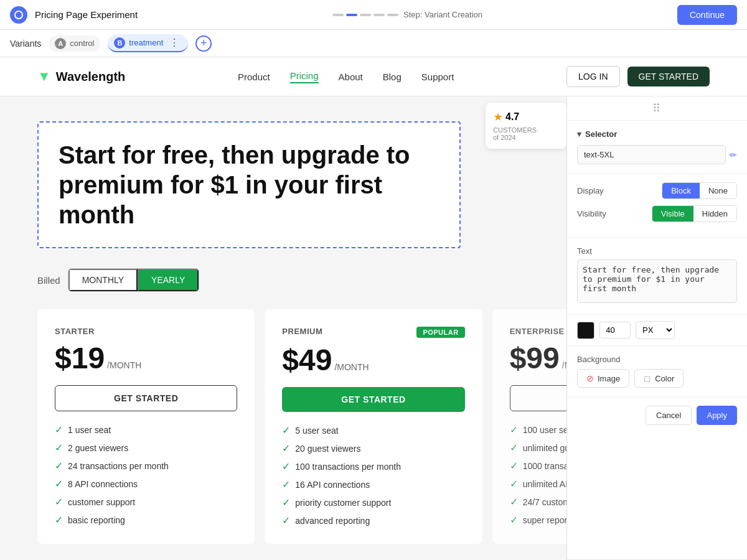  What do you see at coordinates (82, 44) in the screenshot?
I see `variant-control-label: control` at bounding box center [82, 44].